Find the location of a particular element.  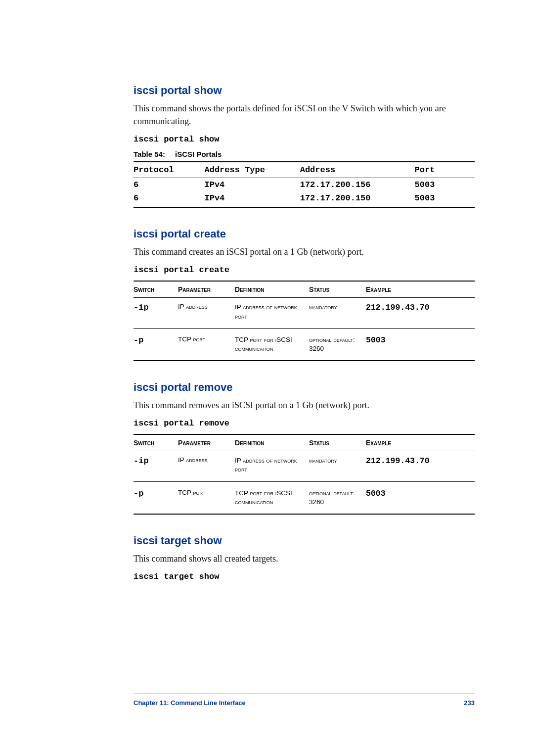

portals-table-caption: Table 54: iSCSI Portals is located at coordinates (304, 154).